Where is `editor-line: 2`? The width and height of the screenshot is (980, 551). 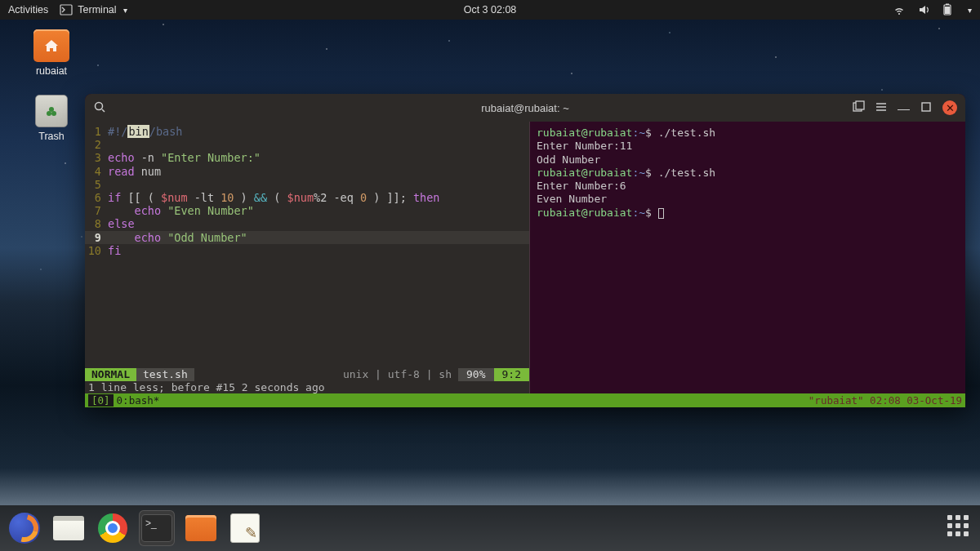
editor-line: 2 is located at coordinates (307, 144).